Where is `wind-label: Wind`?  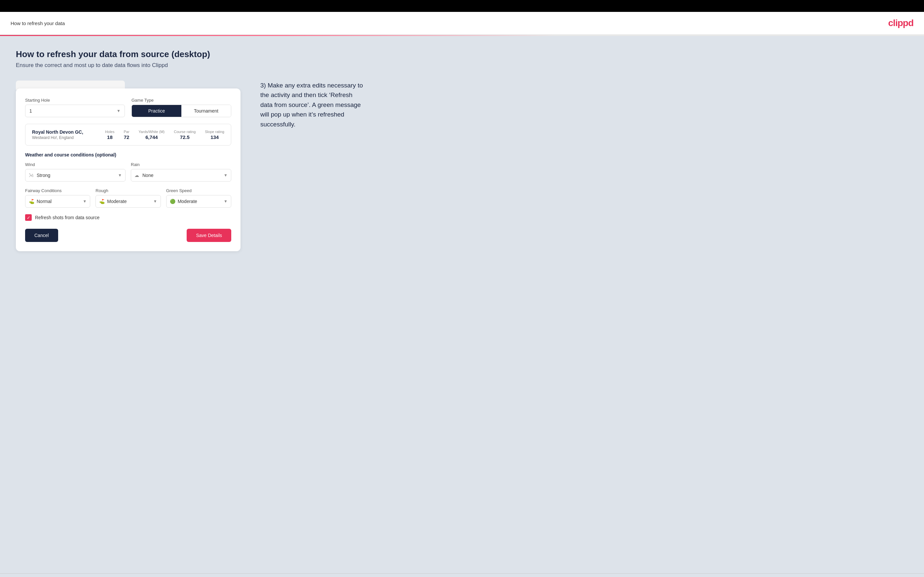 wind-label: Wind is located at coordinates (76, 165).